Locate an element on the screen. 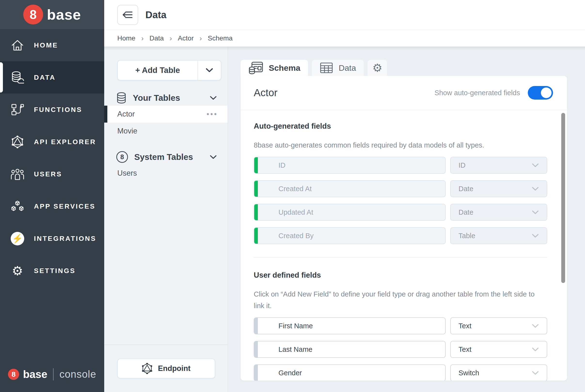 This screenshot has height=392, width=585. field-row-created-by: Created By Table is located at coordinates (400, 236).